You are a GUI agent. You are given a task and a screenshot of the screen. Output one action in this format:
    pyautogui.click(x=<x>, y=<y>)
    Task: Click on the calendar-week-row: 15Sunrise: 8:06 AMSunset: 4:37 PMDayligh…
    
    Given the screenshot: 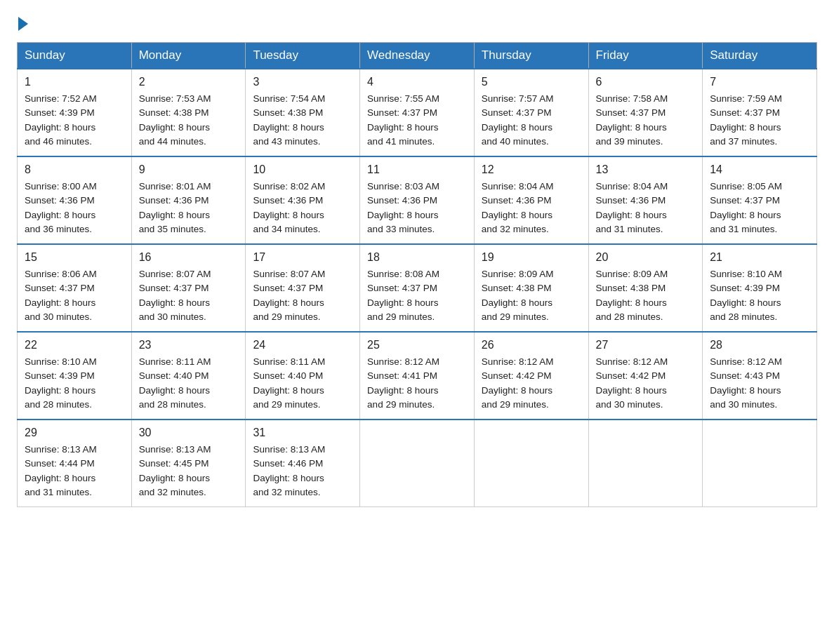 What is the action you would take?
    pyautogui.click(x=417, y=288)
    